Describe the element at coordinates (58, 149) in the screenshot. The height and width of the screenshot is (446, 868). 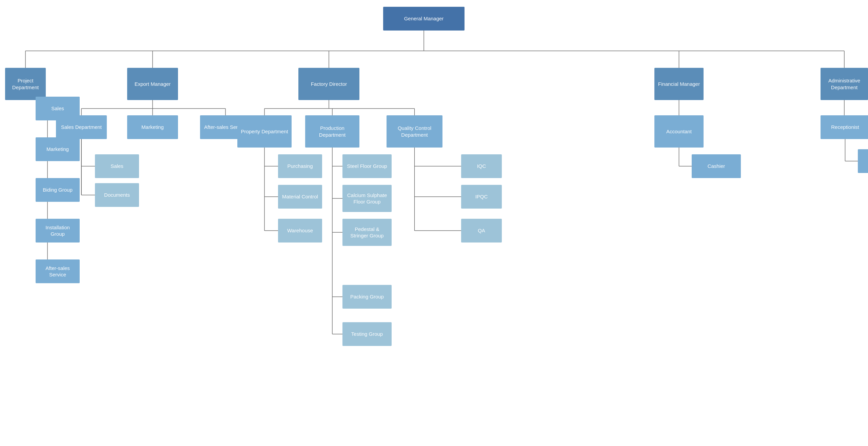
I see `marketing-l1-node: Marketing` at that location.